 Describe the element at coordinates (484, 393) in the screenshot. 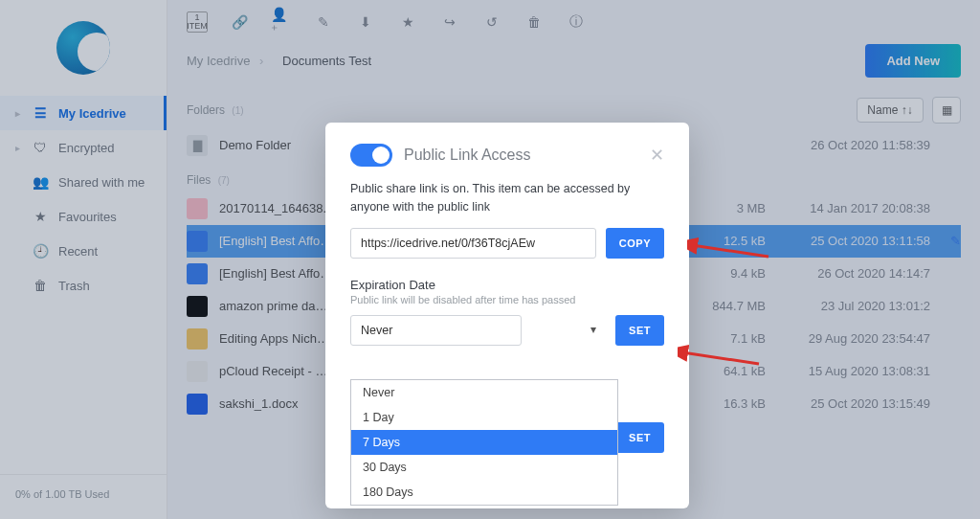

I see `expiration-option: Never` at that location.